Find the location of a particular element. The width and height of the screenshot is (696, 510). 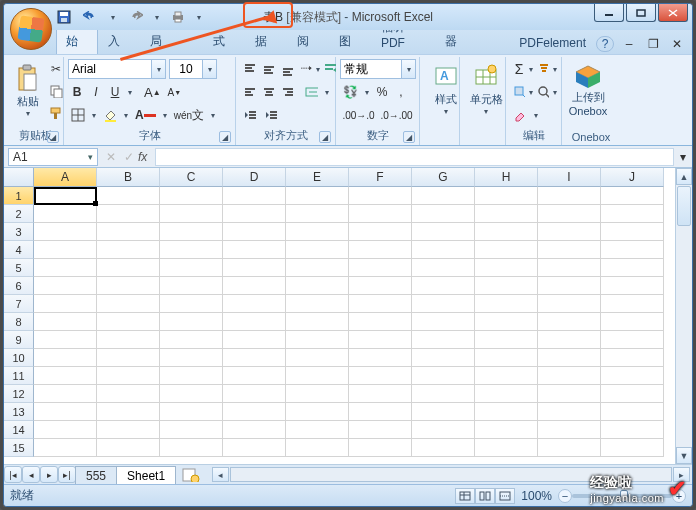

zoom-knob is located at coordinates (624, 496).